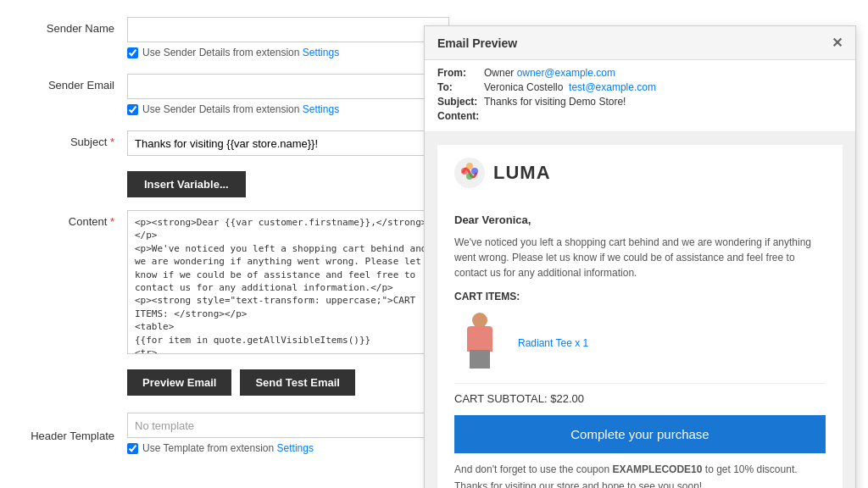 The image size is (868, 488). Describe the element at coordinates (237, 283) in the screenshot. I see `content-row: Content * <p><strong>Dear {{var customer…` at that location.